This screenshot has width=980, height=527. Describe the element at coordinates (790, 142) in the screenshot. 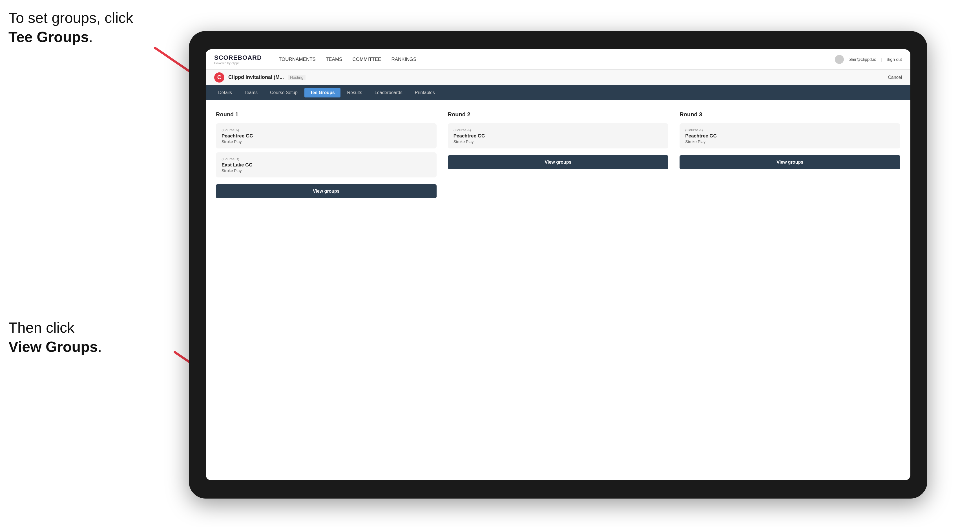

I see `round-3-course-a-format: Stroke Play` at that location.